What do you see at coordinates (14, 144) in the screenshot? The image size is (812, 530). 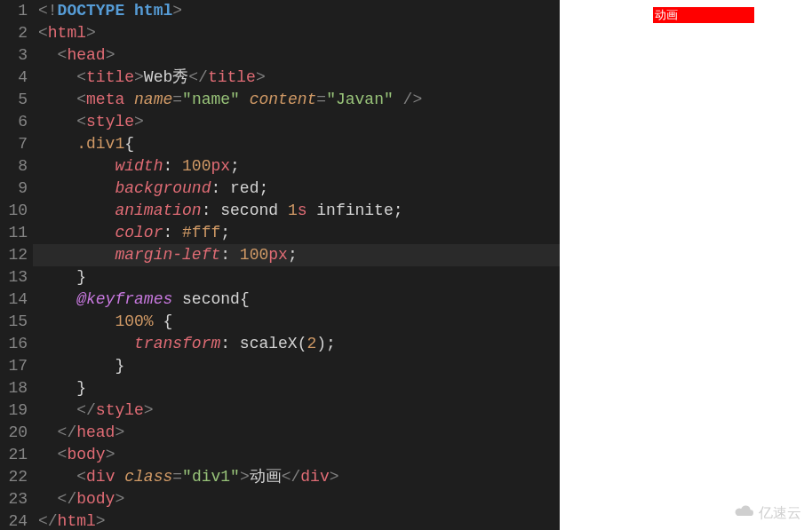 I see `line-number: 7` at bounding box center [14, 144].